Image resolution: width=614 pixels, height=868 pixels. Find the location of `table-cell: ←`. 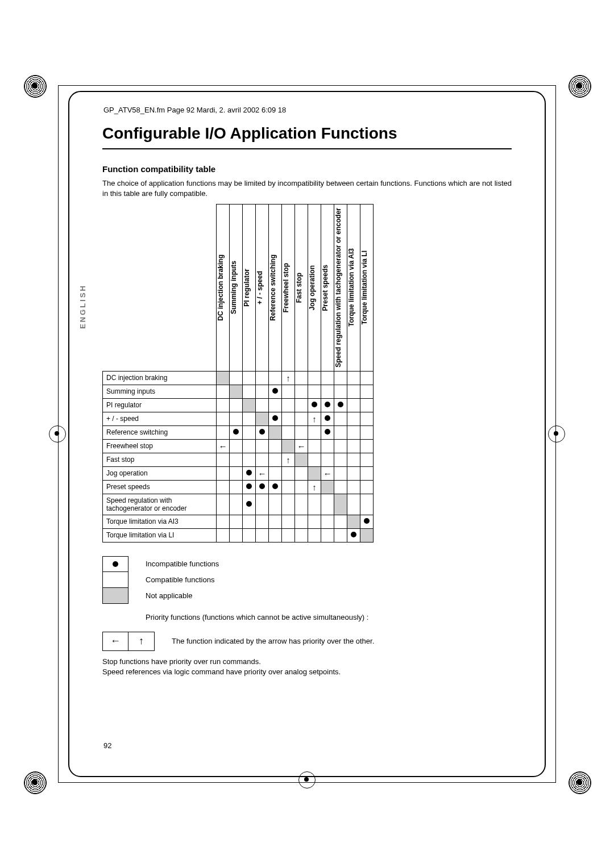

table-cell: ← is located at coordinates (327, 473).